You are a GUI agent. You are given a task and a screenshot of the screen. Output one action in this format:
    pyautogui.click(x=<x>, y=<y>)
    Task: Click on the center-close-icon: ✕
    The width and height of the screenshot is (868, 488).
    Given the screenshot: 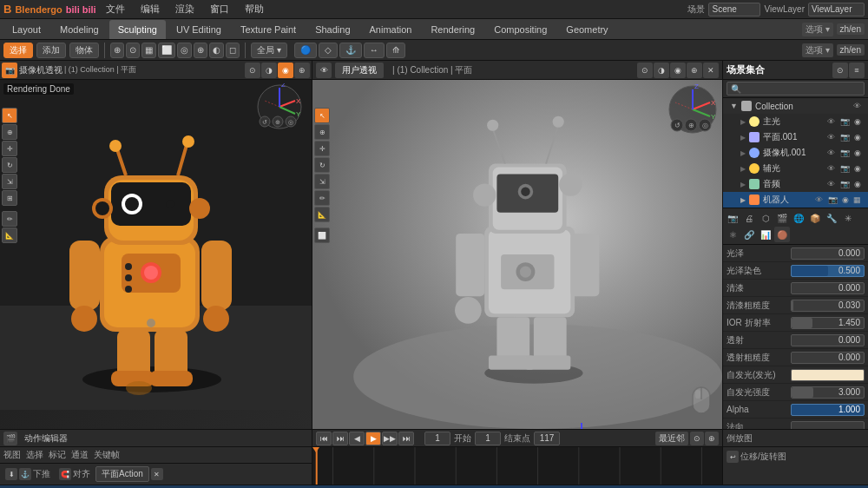 What is the action you would take?
    pyautogui.click(x=711, y=70)
    